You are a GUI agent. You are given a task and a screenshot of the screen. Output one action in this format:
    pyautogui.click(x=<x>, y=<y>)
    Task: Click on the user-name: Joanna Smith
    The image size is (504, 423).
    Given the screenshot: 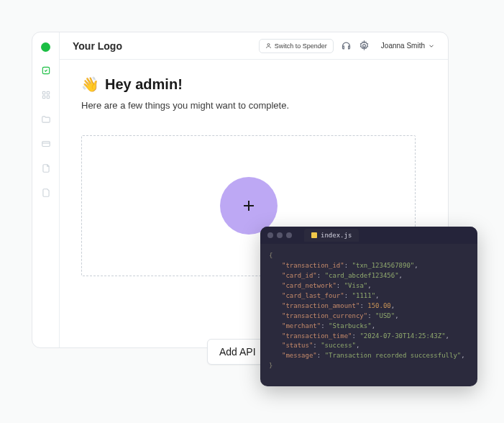 What is the action you would take?
    pyautogui.click(x=403, y=46)
    